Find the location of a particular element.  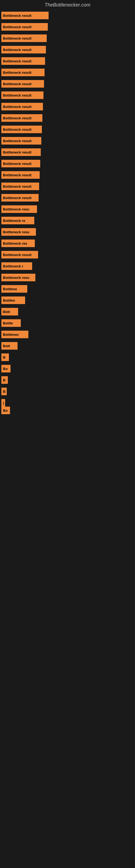

bar-label: Bottlen is located at coordinates (9, 301).